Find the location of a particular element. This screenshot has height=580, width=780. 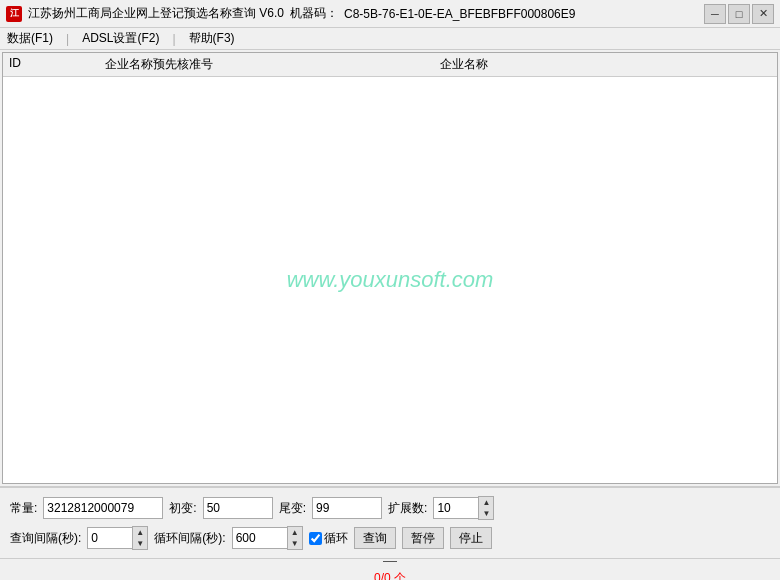

app-title: 江苏扬州工商局企业网上登记预选名称查询 V6.0 is located at coordinates (156, 14).